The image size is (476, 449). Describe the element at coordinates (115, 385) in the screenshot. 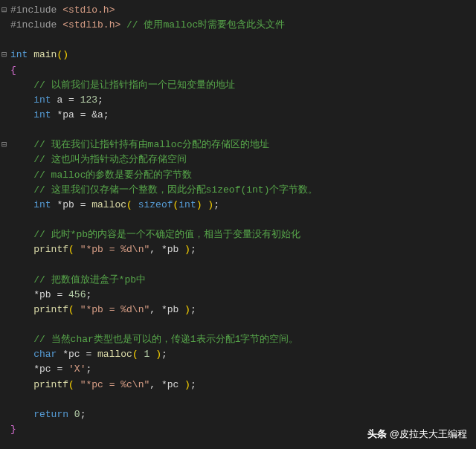

I see `token-str: "*pc = %c\n"` at that location.